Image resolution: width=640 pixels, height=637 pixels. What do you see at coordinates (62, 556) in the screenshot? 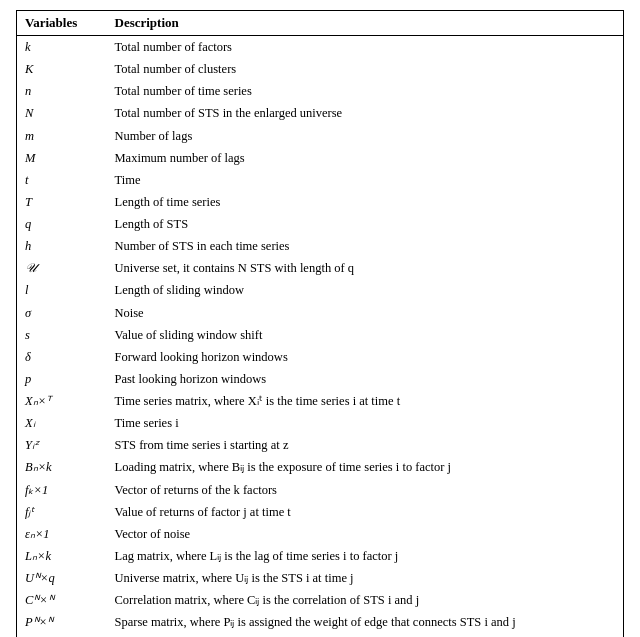
I see `variable-cell: Lₙ×k` at bounding box center [62, 556].